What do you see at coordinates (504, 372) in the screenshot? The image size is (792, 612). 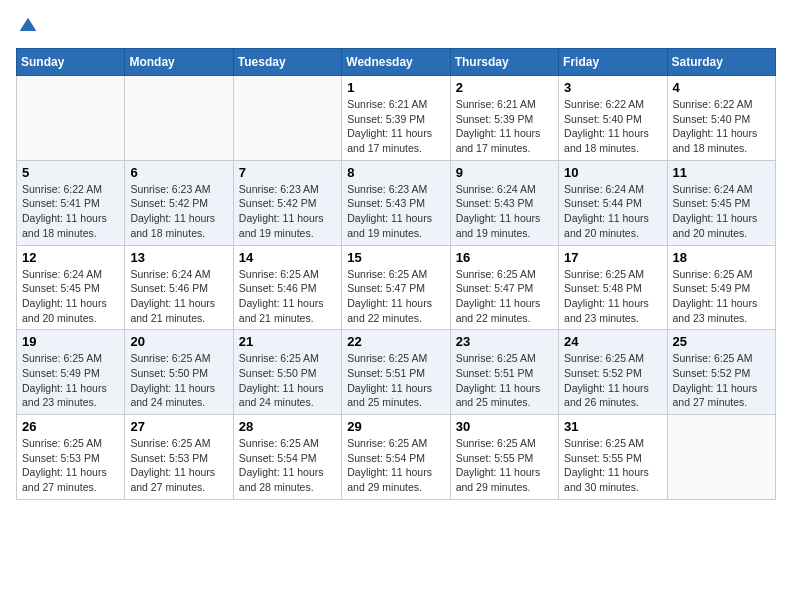 I see `calendar-cell: 23Sunrise: 6:25 AMSunset: 5:51 PMDayligh…` at bounding box center [504, 372].